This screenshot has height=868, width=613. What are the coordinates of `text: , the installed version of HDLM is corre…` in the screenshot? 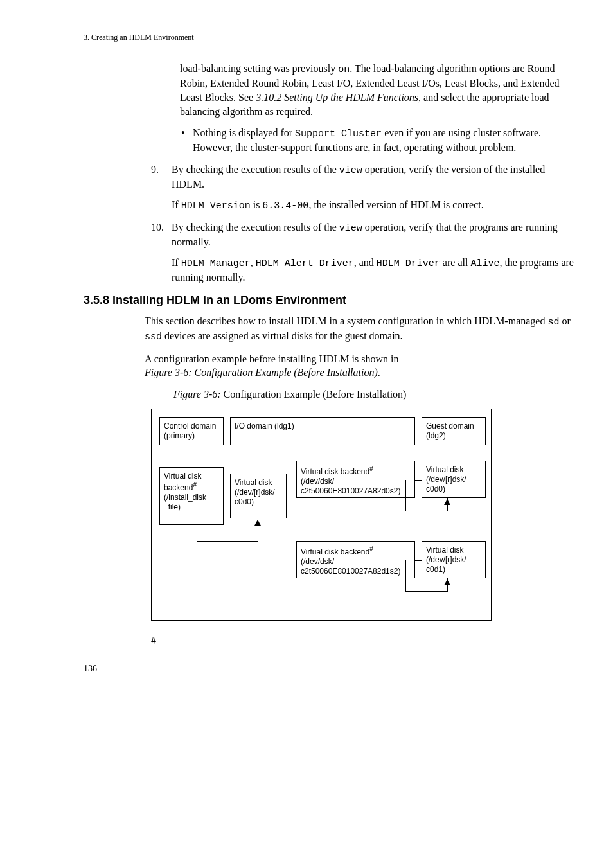 It's located at (396, 204).